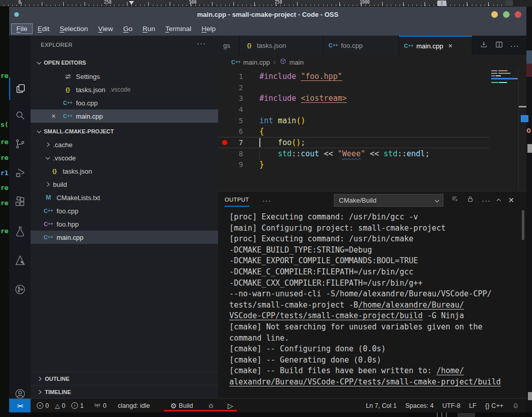 The height and width of the screenshot is (417, 532). Describe the element at coordinates (372, 121) in the screenshot. I see `code-line-5: 5int main()` at that location.